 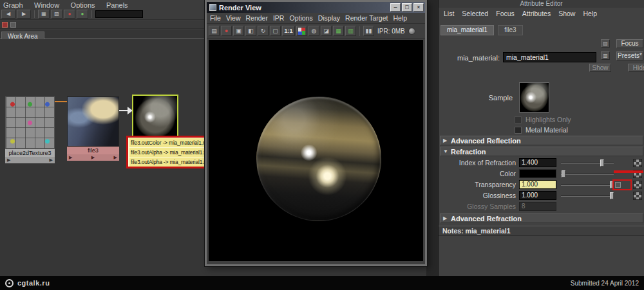 I want to click on alpha-channel-icon: ◍, so click(x=314, y=31).